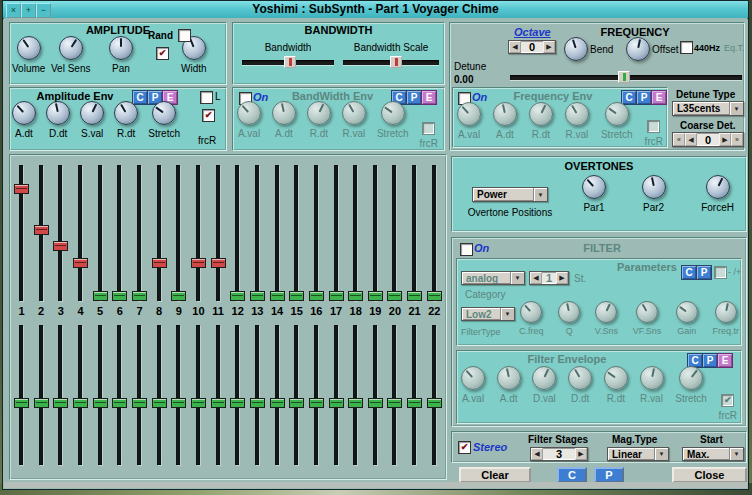 Image resolution: width=752 pixels, height=495 pixels. What do you see at coordinates (71, 48) in the screenshot?
I see `velocity-sense-knob` at bounding box center [71, 48].